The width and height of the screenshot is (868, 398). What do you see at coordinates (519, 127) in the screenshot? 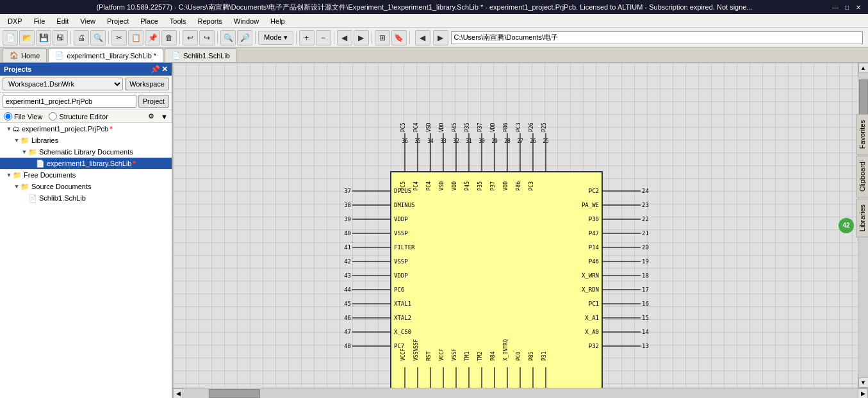
I see `svg-text: PC3` at bounding box center [519, 127].